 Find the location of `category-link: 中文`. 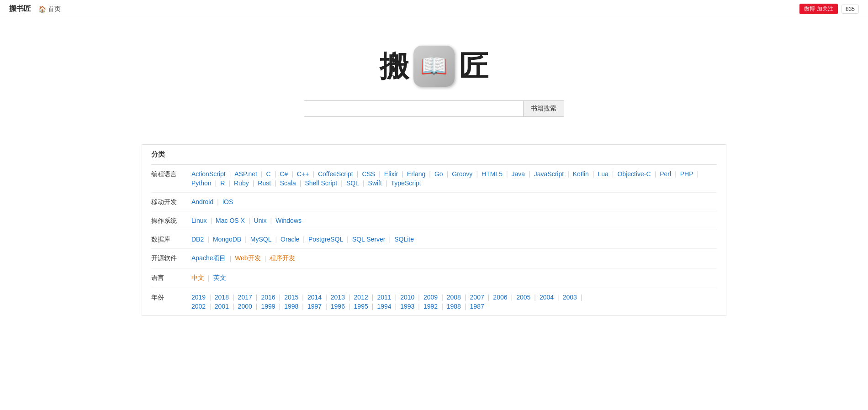

category-link: 中文 is located at coordinates (198, 278).